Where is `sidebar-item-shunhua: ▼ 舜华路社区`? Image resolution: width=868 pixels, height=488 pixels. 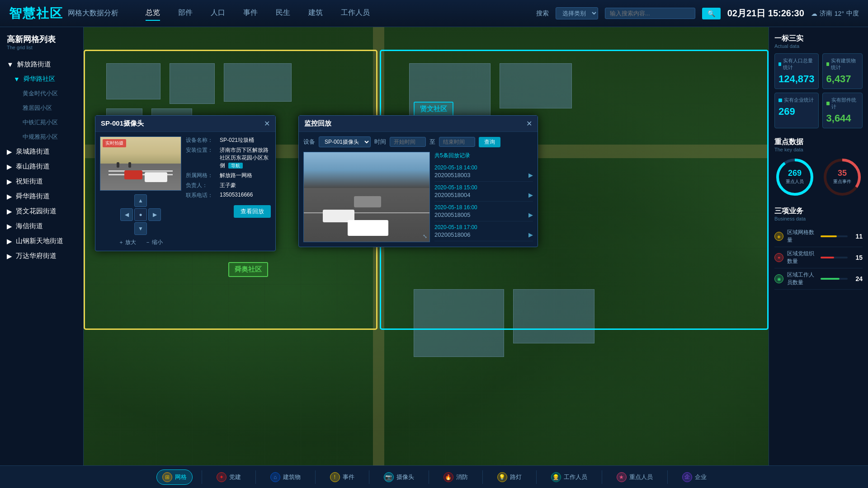 sidebar-item-shunhua: ▼ 舜华路社区 is located at coordinates (42, 79).